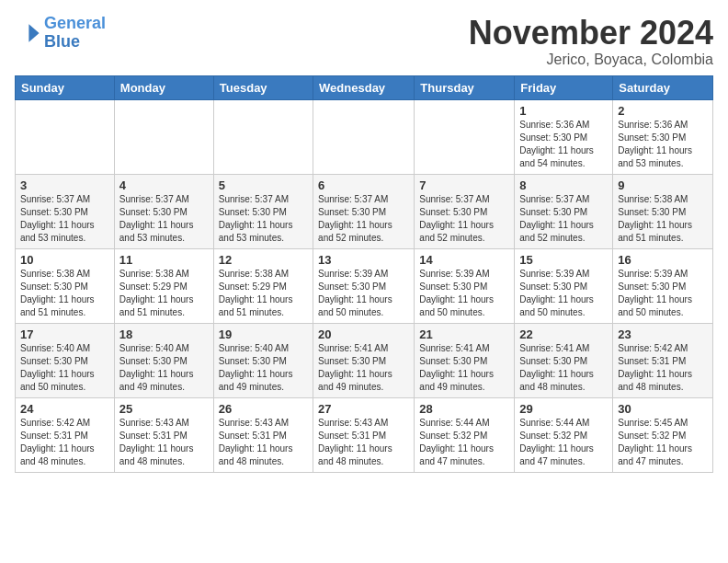 This screenshot has width=728, height=563. What do you see at coordinates (464, 186) in the screenshot?
I see `day-number: 7` at bounding box center [464, 186].